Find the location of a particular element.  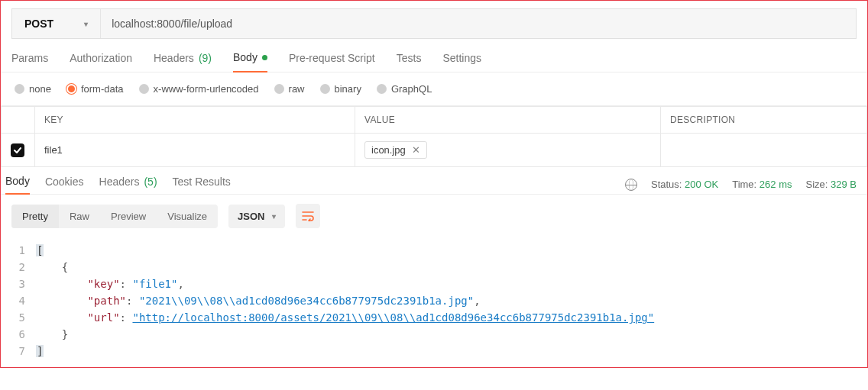

check-icon is located at coordinates (18, 150).